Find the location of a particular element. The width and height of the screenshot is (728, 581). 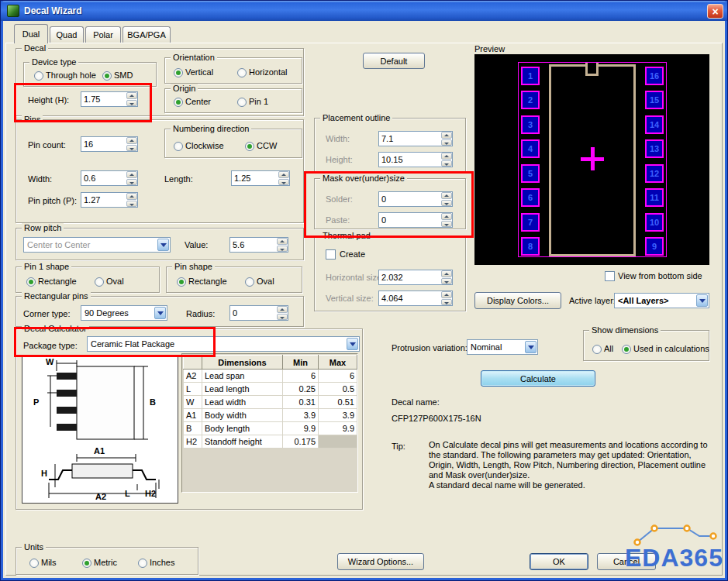

pin-pitch-input is located at coordinates (103, 200).